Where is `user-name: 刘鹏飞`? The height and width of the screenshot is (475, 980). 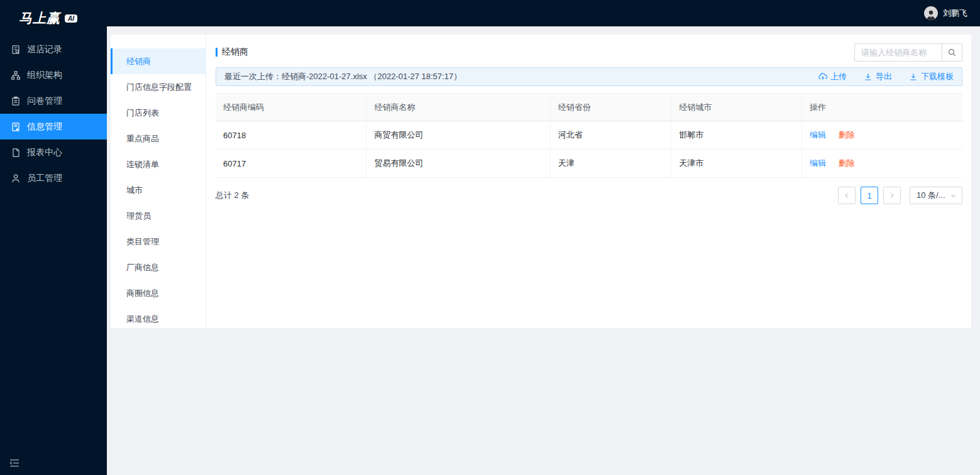 user-name: 刘鹏飞 is located at coordinates (955, 13).